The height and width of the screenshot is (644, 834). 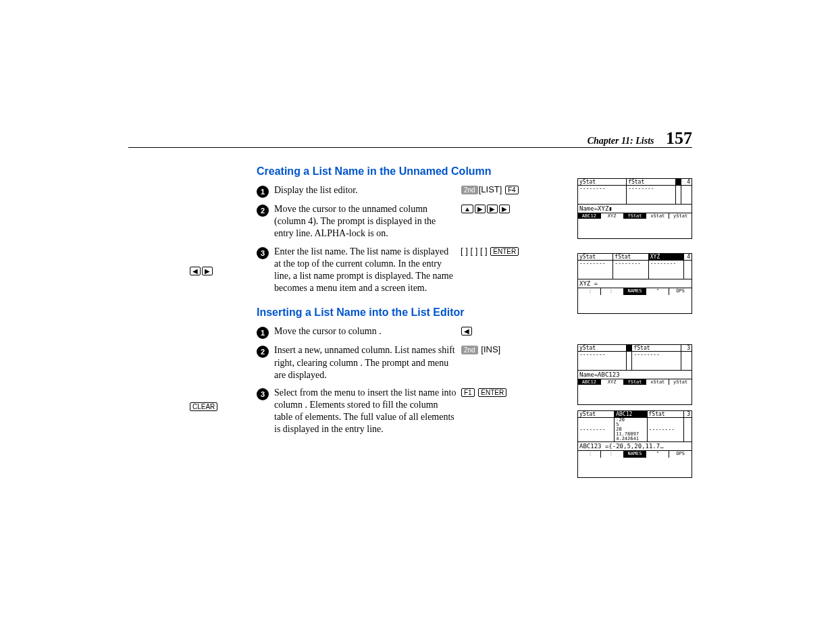 I want to click on key-clear: CLEAR, so click(x=204, y=406).